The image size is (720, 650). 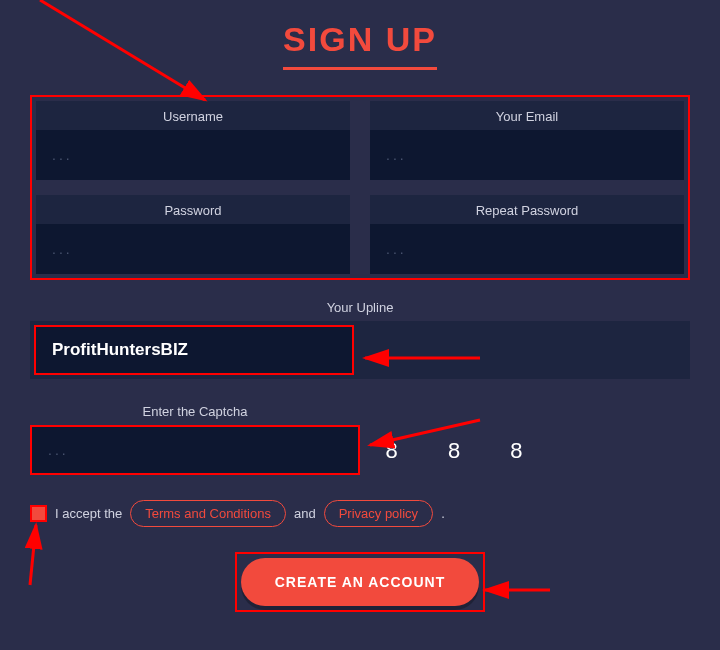 I want to click on upline-section: Your Upline, so click(x=360, y=340).